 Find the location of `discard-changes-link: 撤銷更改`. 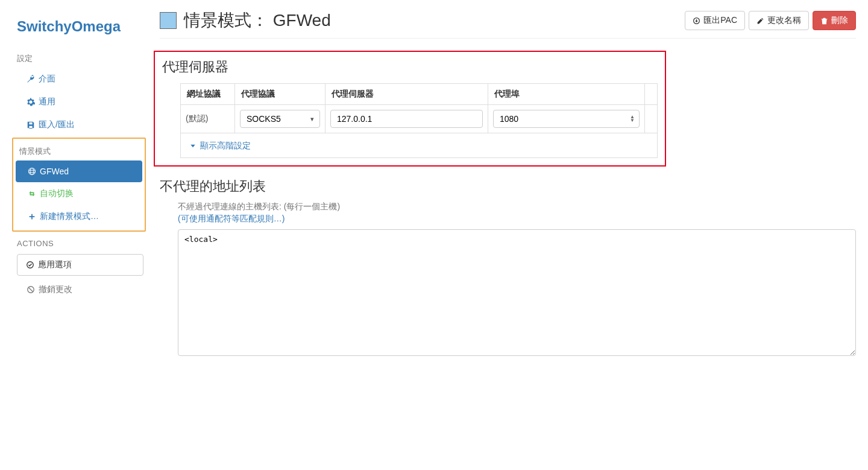

discard-changes-link: 撤銷更改 is located at coordinates (75, 290).